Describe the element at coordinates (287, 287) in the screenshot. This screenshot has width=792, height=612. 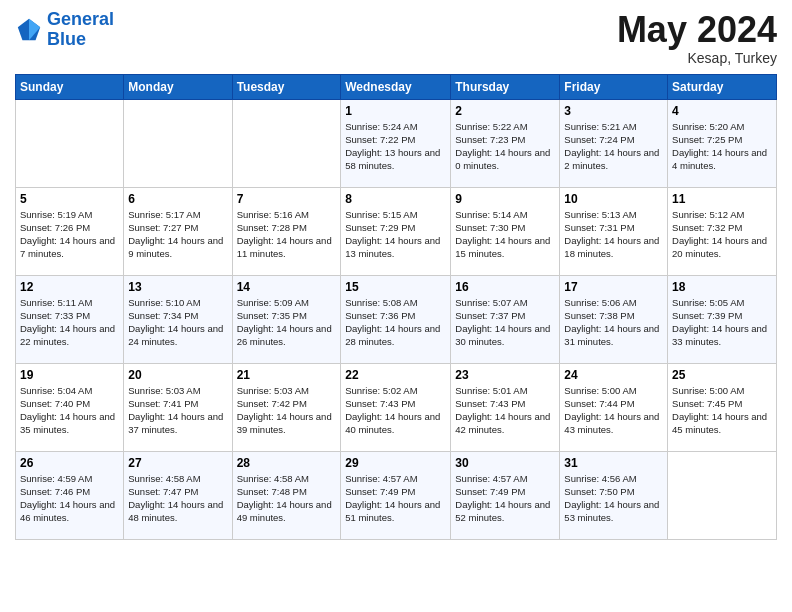
I see `day-number: 14` at that location.